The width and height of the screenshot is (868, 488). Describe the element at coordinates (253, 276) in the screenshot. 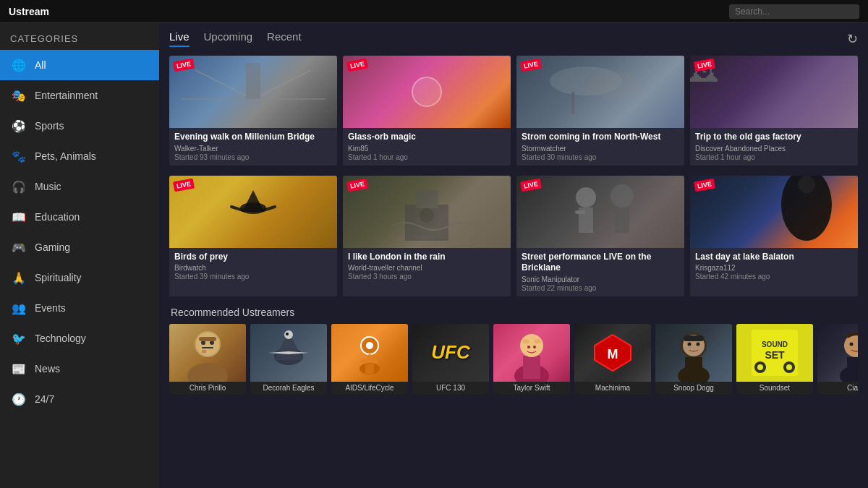

I see `video-time: Started 39 minutes ago` at that location.